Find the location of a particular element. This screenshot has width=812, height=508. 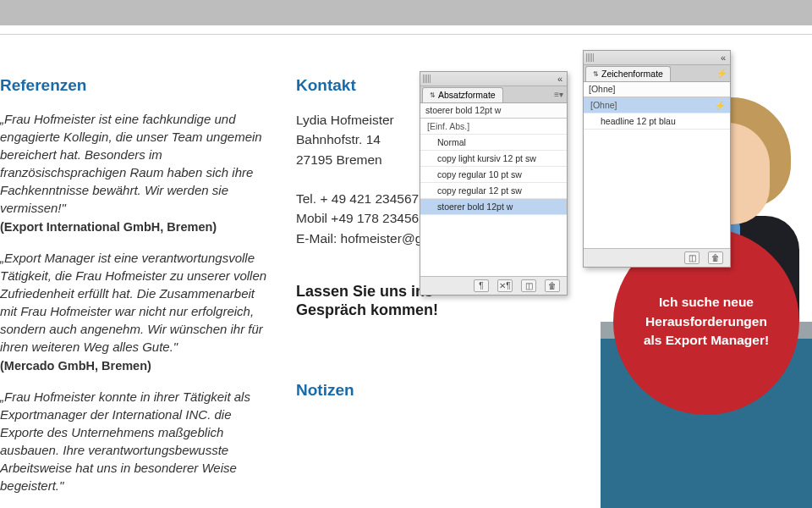

notizen-heading: Notizen is located at coordinates (406, 390).